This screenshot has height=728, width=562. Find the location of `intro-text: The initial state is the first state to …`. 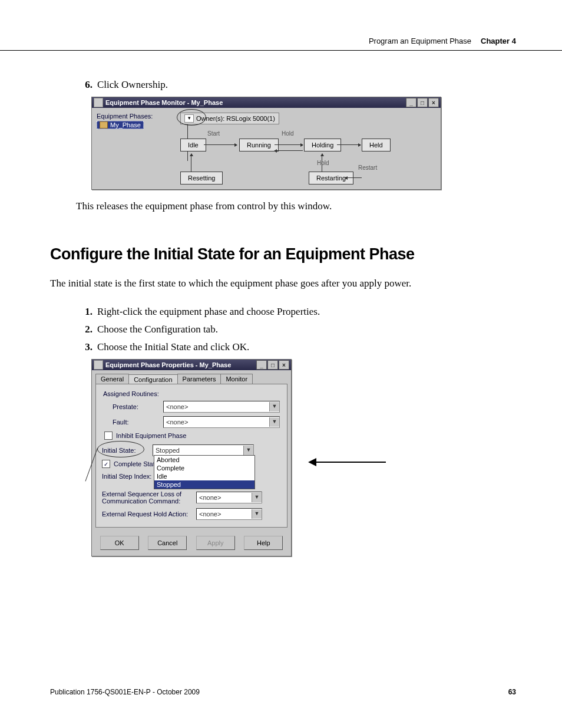

intro-text: The initial state is the first state to … is located at coordinates (283, 284).